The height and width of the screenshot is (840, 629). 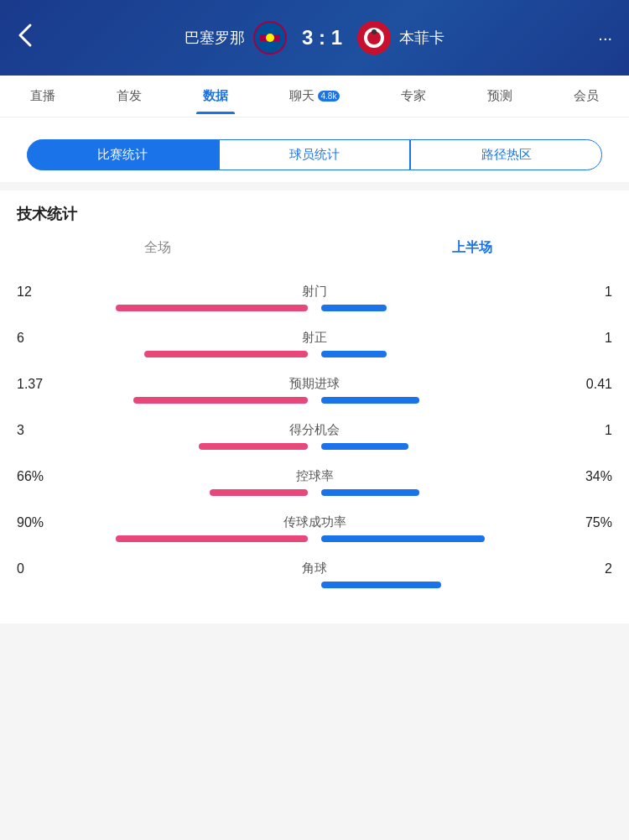 I want to click on period-tabs: 全场 上半场, so click(x=314, y=253).